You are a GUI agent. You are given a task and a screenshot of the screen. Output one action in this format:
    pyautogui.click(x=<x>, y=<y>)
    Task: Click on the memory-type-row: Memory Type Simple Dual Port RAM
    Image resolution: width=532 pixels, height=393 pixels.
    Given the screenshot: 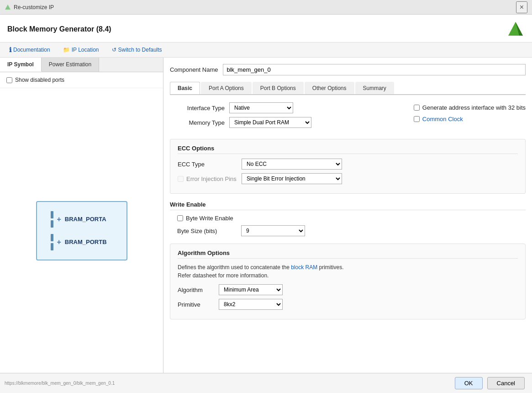 What is the action you would take?
    pyautogui.click(x=285, y=122)
    